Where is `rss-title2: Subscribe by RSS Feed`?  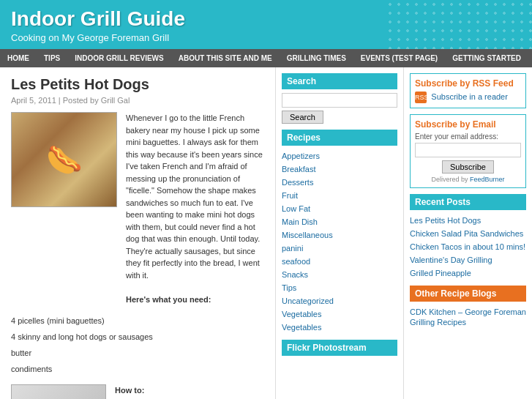 rss-title2: Subscribe by RSS Feed is located at coordinates (468, 83).